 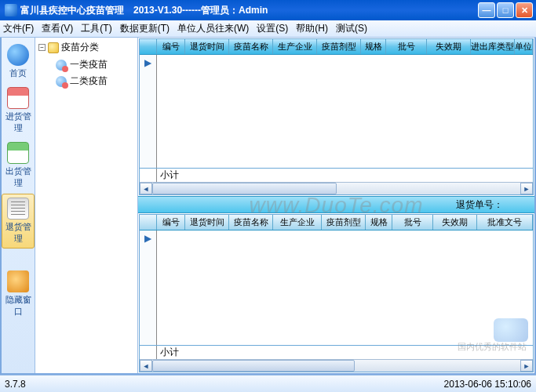 What do you see at coordinates (18, 153) in the screenshot?
I see `outgoing-icon` at bounding box center [18, 153].